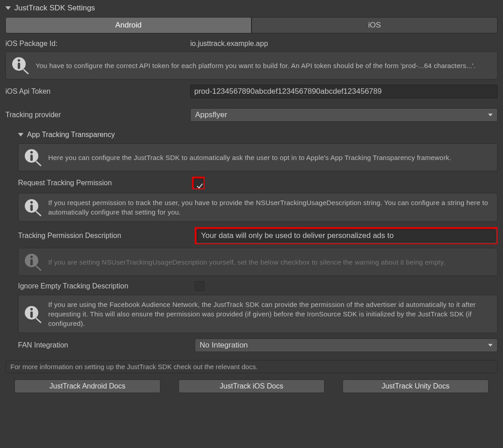  Describe the element at coordinates (344, 91) in the screenshot. I see `api-token-input` at that location.